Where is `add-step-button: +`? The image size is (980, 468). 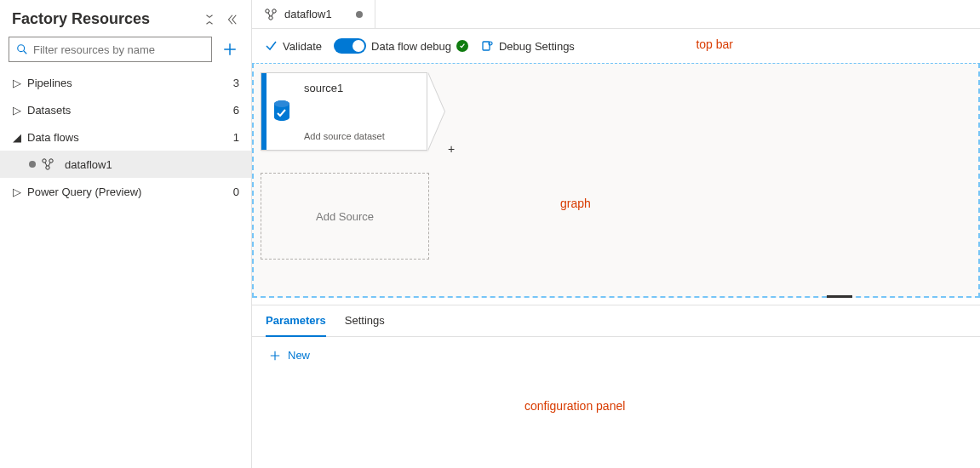 add-step-button: + is located at coordinates (451, 149).